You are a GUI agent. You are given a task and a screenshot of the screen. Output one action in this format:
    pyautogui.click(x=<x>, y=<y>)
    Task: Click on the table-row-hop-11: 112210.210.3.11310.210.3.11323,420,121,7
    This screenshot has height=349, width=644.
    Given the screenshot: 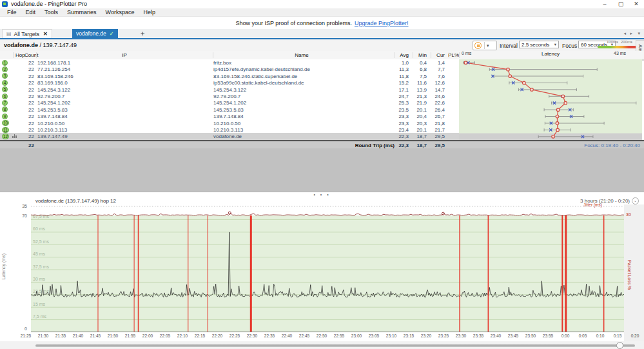 What is the action you would take?
    pyautogui.click(x=229, y=130)
    